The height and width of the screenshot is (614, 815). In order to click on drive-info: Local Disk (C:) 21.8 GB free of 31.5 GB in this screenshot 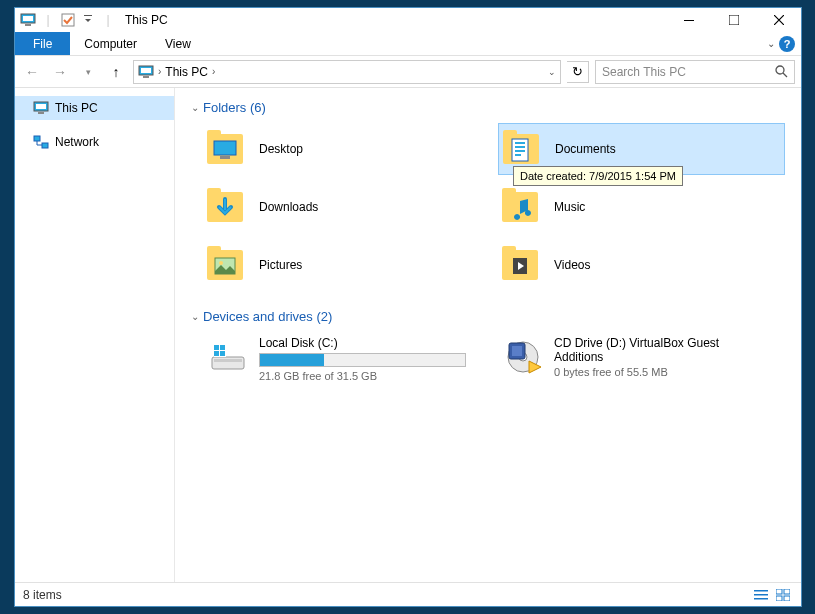, I will do `click(372, 359)`.